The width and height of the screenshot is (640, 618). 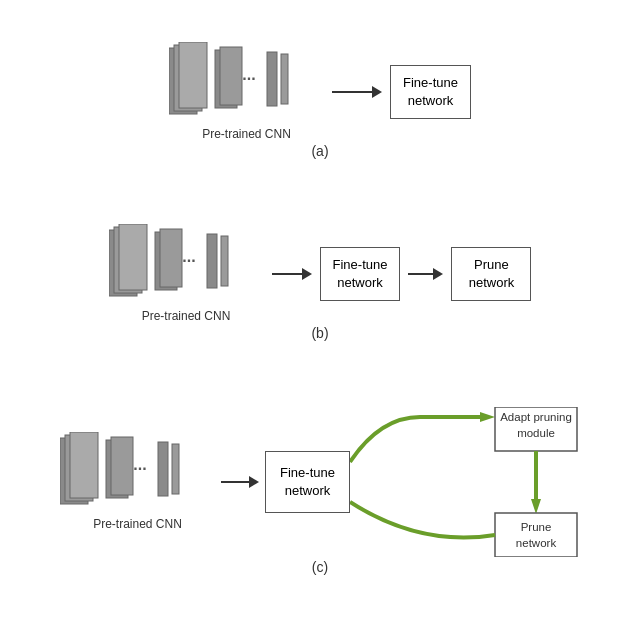 What do you see at coordinates (465, 482) in the screenshot?
I see `curved-arrows-svg-c: Adapt pruning module Prune network` at bounding box center [465, 482].